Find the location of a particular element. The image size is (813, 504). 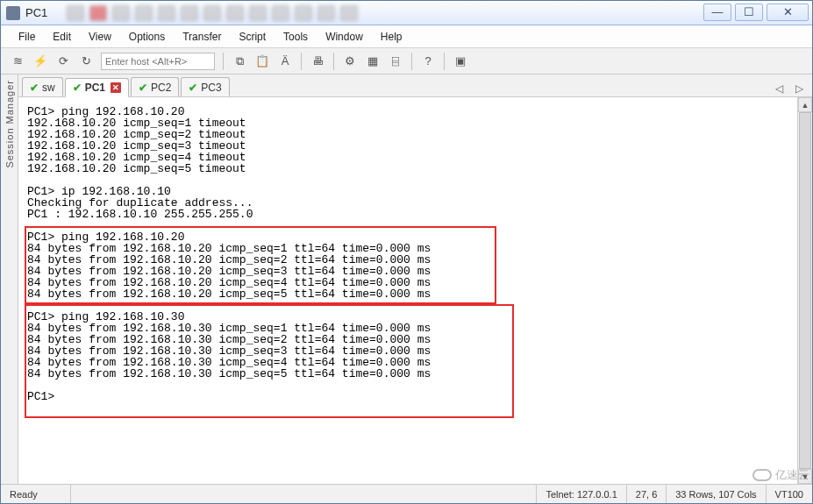

scroll-thumb is located at coordinates (805, 291).